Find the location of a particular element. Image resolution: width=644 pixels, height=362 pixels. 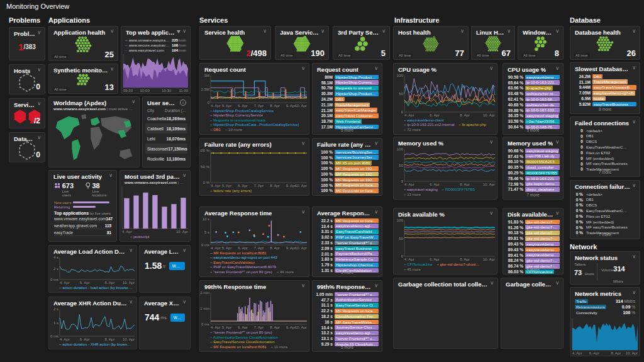

list-item: 2.33 s"server Frontend/*" on port 80 pr.… is located at coordinates (347, 243).